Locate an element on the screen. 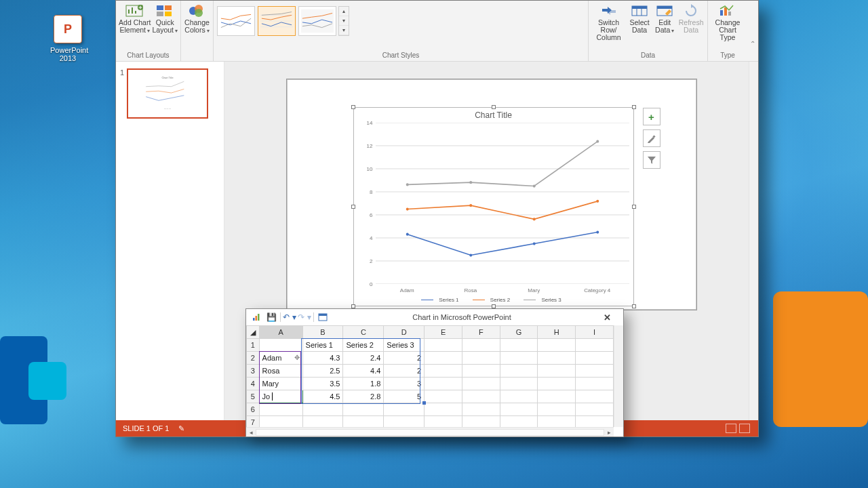 Image resolution: width=868 pixels, height=488 pixels. select-data-button: SelectData is located at coordinates (639, 18).